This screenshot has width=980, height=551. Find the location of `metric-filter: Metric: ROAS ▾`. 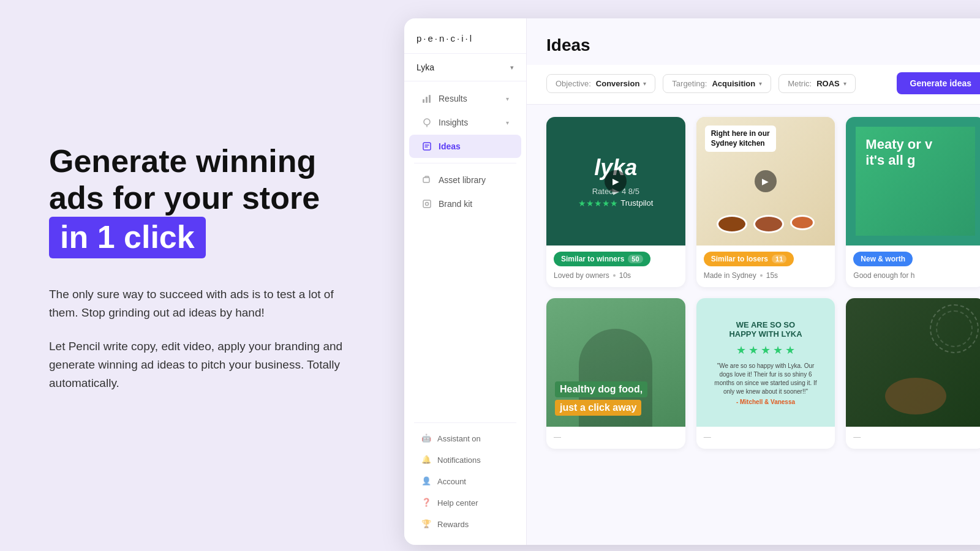

metric-filter: Metric: ROAS ▾ is located at coordinates (817, 83).